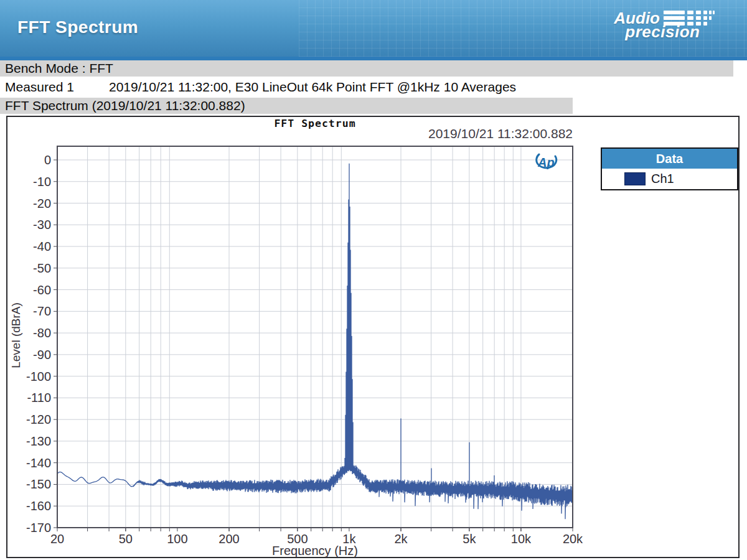  I want to click on graph-header-bar: FFT Spectrum (2019/10/21 11:32:00.882), so click(286, 106).